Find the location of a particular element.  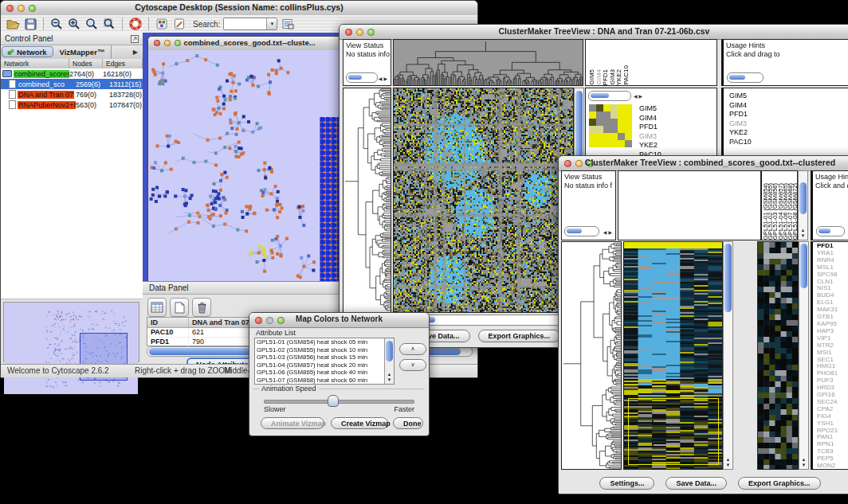

attribute-item: GPL51-04 (GSM857) heat shock 20 min is located at coordinates (324, 365).